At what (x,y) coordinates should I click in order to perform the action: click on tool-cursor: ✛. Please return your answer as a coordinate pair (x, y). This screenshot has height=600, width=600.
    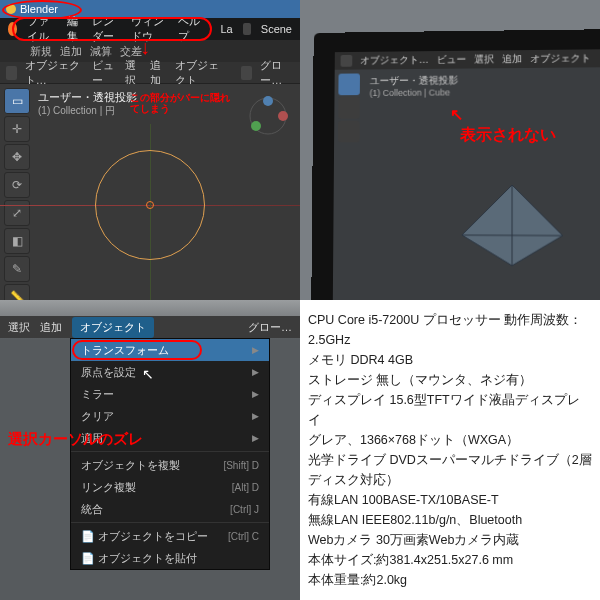
    Looking at the image, I should click on (17, 129).